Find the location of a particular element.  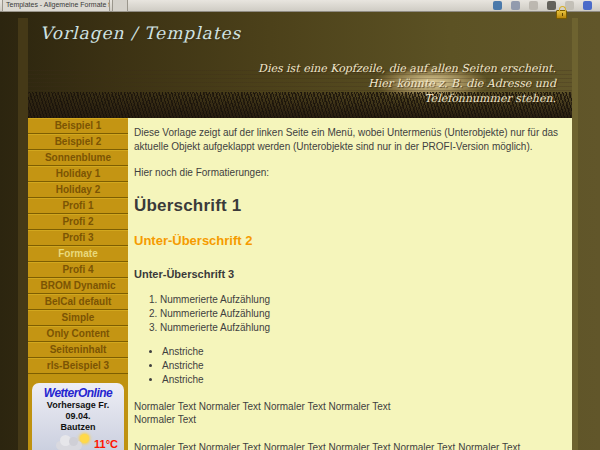

formats-label: Hier noch die Formatierungen: is located at coordinates (349, 173).